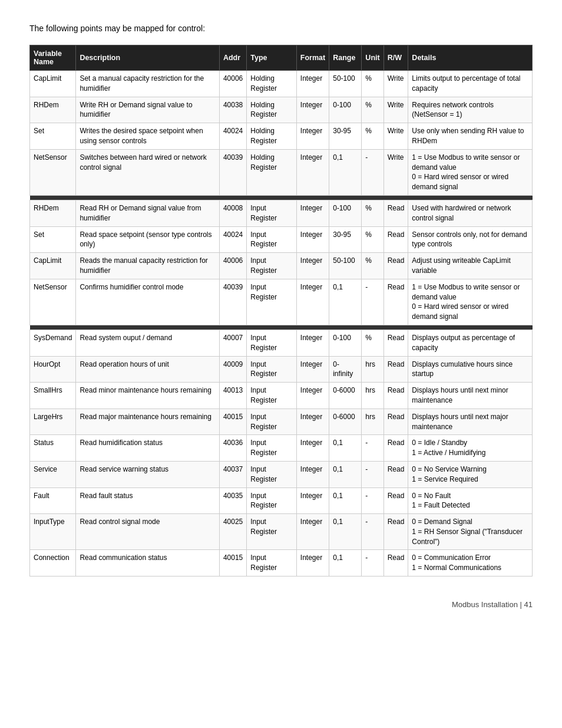 This screenshot has width=562, height=728. What do you see at coordinates (470, 137) in the screenshot?
I see `cell-details: Use only when sending RH value to RHDem` at bounding box center [470, 137].